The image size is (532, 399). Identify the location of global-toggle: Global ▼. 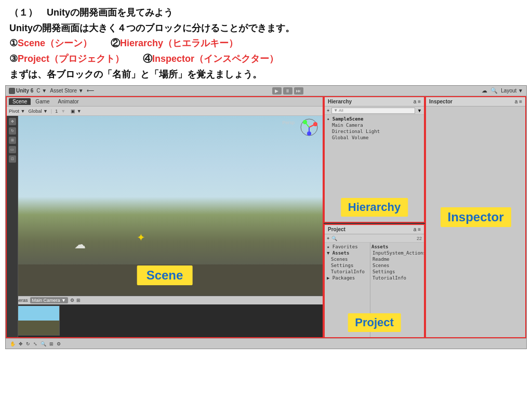
(37, 111).